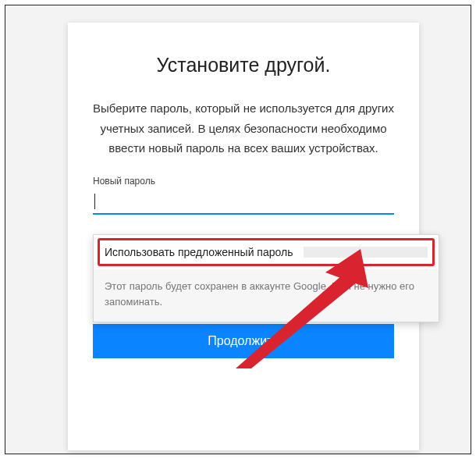 This screenshot has height=459, width=476. Describe the element at coordinates (243, 66) in the screenshot. I see `dialog-title: Установите другой.` at that location.